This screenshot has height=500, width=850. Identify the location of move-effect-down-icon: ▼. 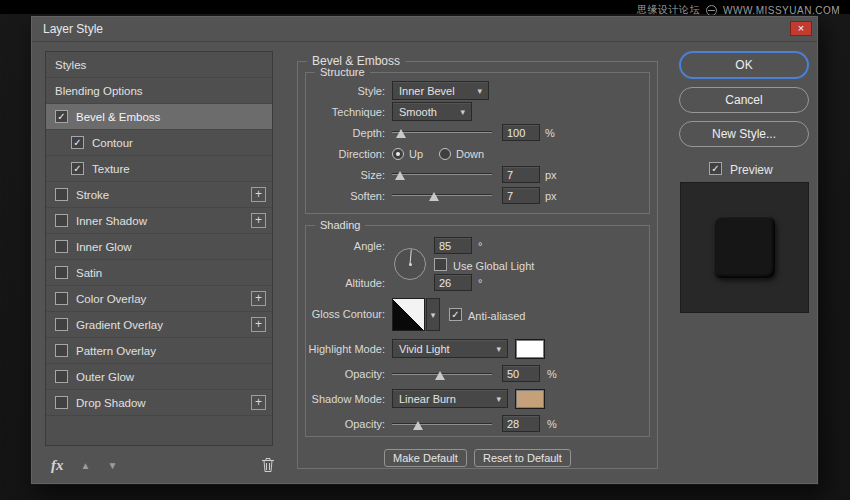
(112, 466).